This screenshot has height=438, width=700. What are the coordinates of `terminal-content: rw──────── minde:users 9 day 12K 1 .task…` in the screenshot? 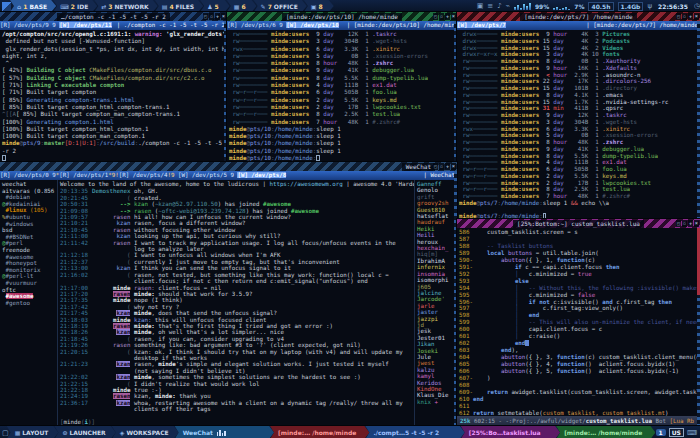 It's located at (342, 96).